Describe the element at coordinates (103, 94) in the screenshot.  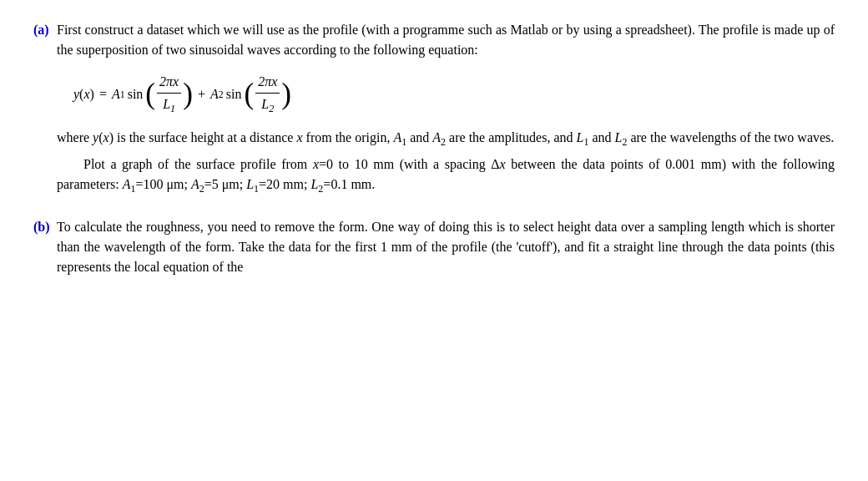
I see `eq-equals: =` at that location.